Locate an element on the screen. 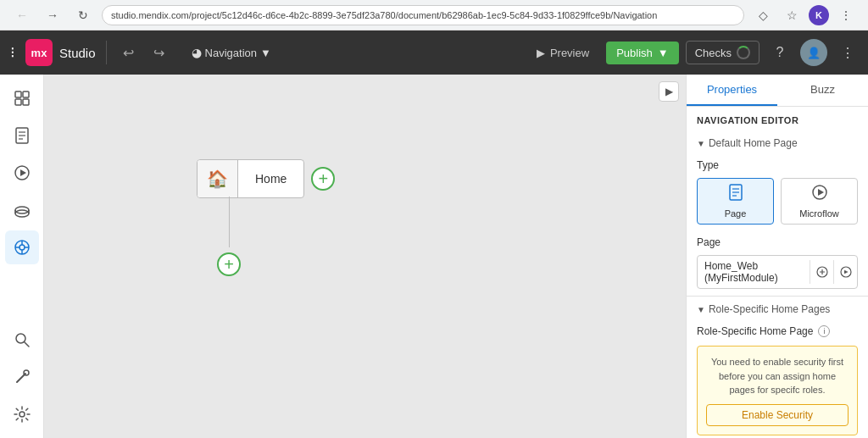 This screenshot has width=868, height=438. address-bar: studio.mendix.com/project/5c12d46c-d6ce-… is located at coordinates (423, 15).